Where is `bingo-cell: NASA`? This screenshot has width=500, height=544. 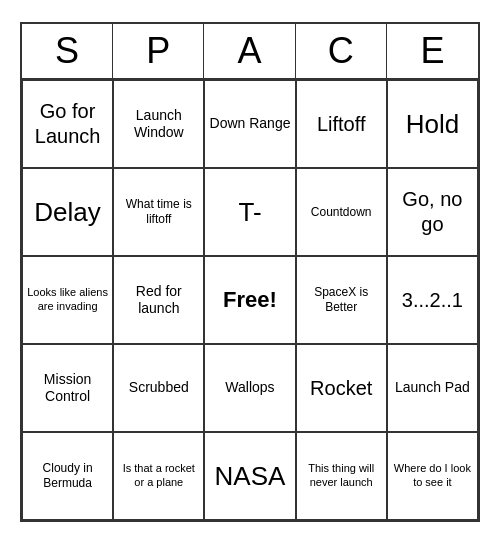 bingo-cell: NASA is located at coordinates (250, 476).